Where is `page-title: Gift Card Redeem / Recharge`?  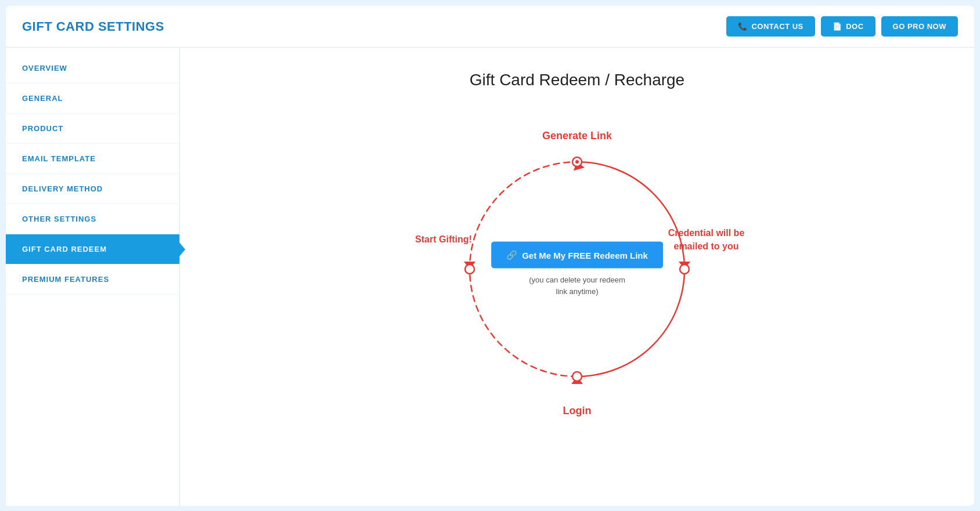 page-title: Gift Card Redeem / Recharge is located at coordinates (577, 80).